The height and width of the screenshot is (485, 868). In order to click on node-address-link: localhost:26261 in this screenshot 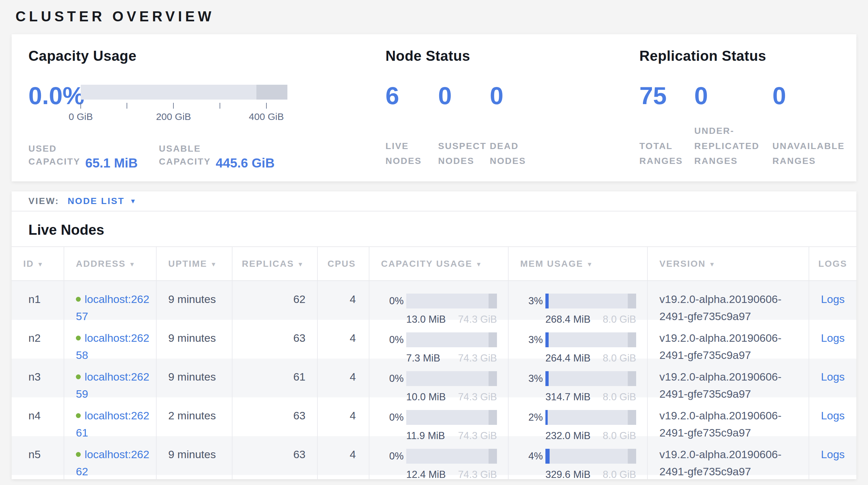, I will do `click(113, 424)`.